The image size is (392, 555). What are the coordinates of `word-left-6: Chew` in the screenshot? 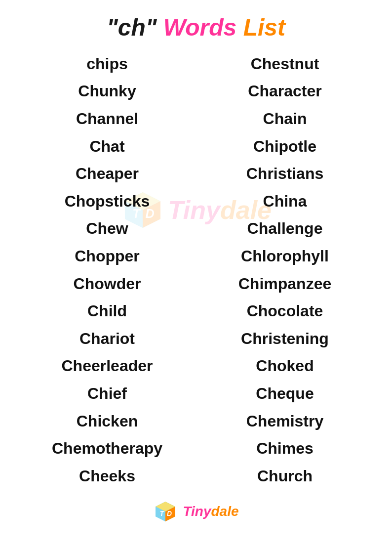 It's located at (107, 229).